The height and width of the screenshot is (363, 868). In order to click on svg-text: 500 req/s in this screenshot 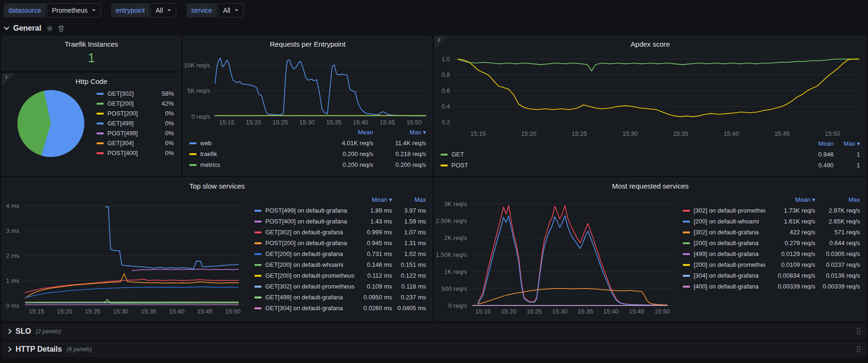, I will do `click(454, 289)`.